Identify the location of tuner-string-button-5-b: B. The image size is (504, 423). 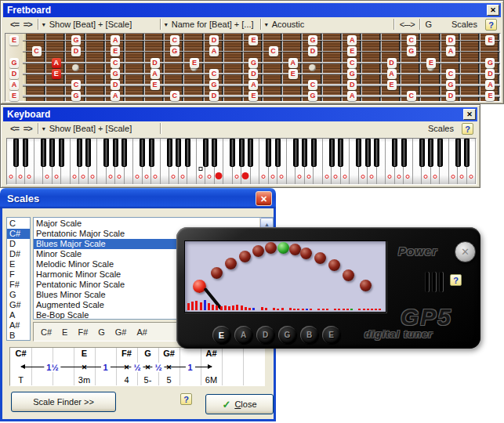
(309, 335).